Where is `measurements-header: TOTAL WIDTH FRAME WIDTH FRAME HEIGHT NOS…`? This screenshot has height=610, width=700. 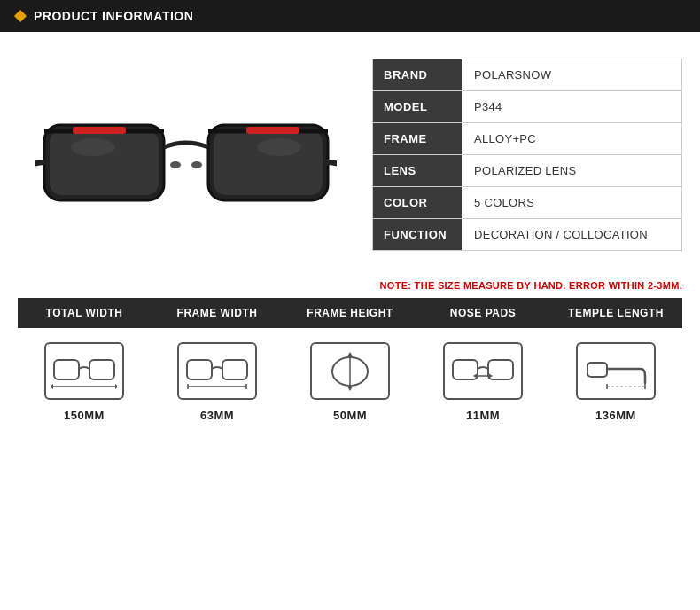
measurements-header: TOTAL WIDTH FRAME WIDTH FRAME HEIGHT NOS… is located at coordinates (350, 313).